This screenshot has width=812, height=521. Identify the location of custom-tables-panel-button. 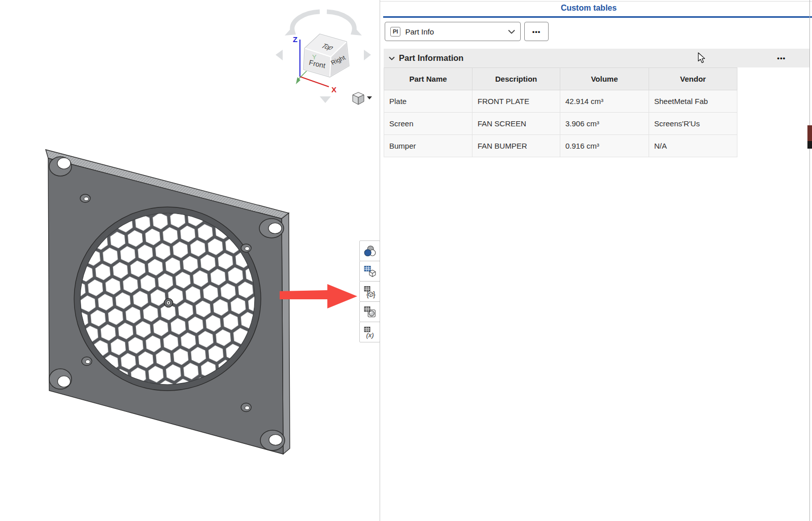
(369, 271).